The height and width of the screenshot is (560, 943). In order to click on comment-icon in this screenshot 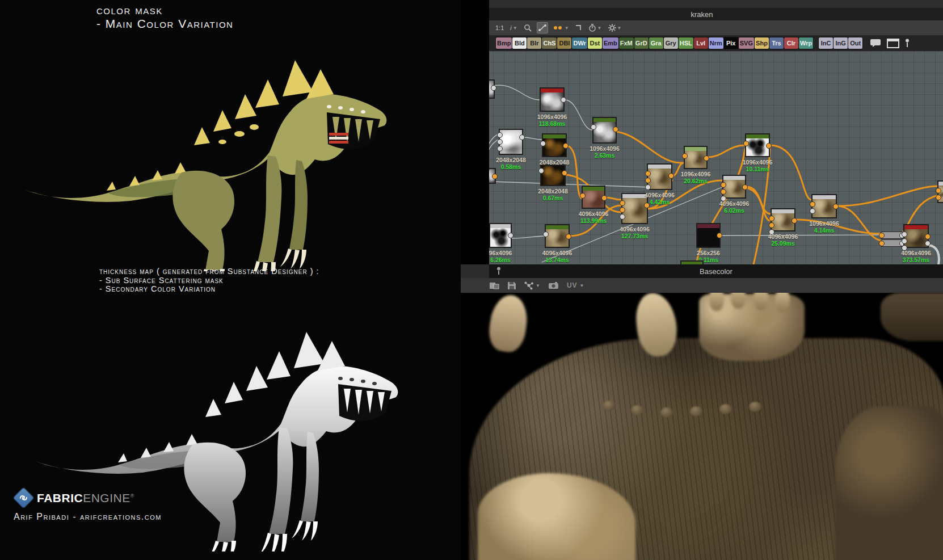, I will do `click(875, 43)`.